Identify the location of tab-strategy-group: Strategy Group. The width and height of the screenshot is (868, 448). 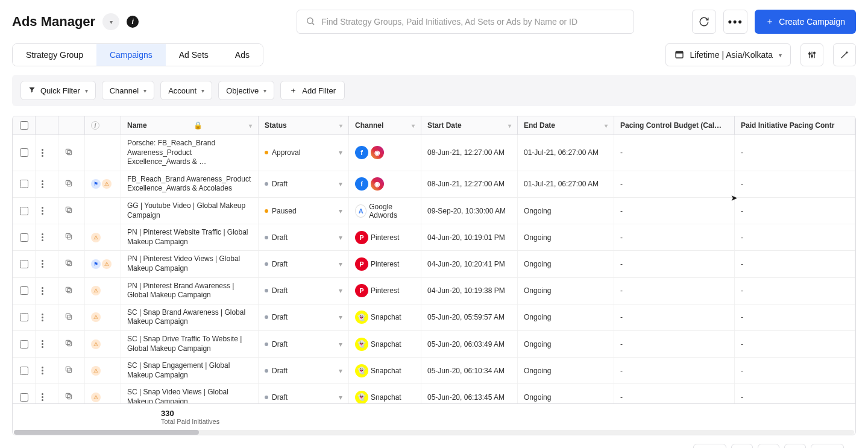
(54, 55).